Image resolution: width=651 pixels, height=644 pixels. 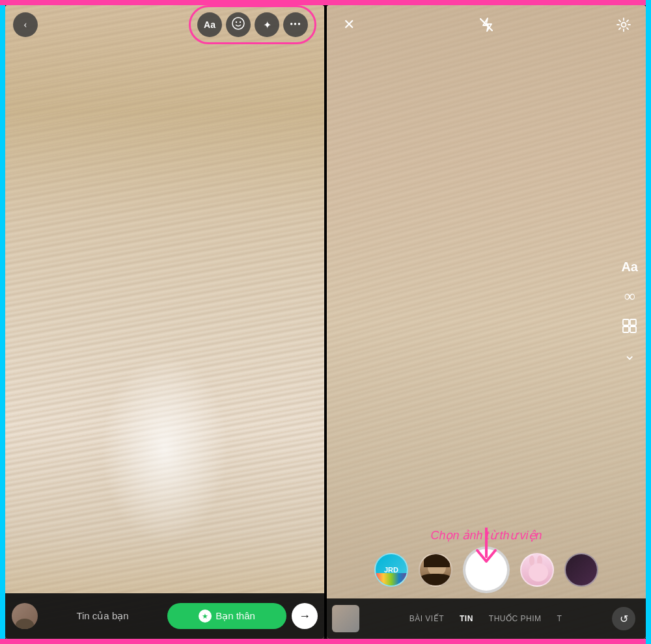 What do you see at coordinates (267, 25) in the screenshot?
I see `sparkle-tool-button: ✦` at bounding box center [267, 25].